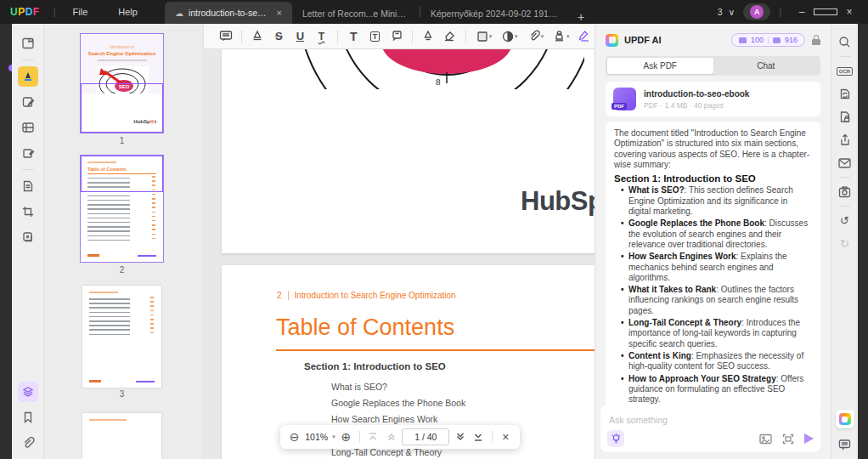 This screenshot has height=459, width=868. Describe the element at coordinates (379, 12) in the screenshot. I see `document-tabs: ☁ introduction-to-seo-ebook* × Letter of…` at that location.